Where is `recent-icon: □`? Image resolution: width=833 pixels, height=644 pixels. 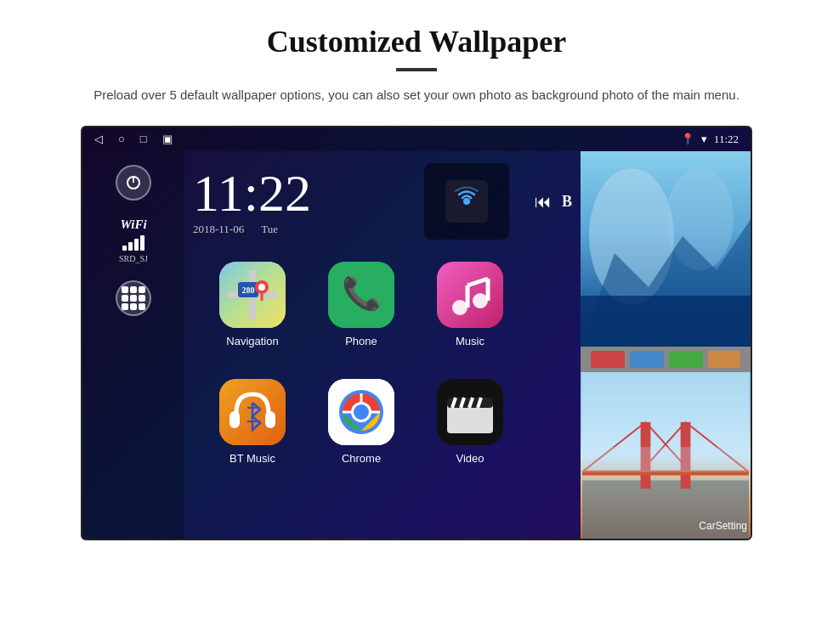
recent-icon: □ is located at coordinates (144, 139).